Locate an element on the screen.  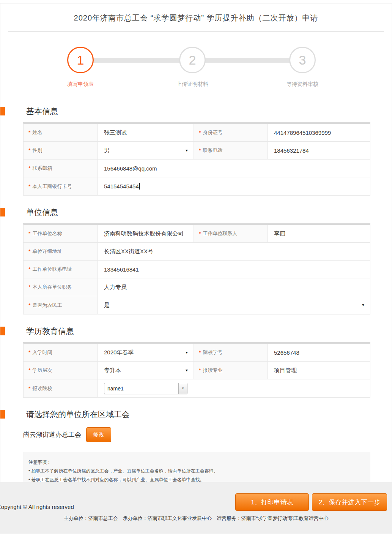
school-cell: name1 ▼ is located at coordinates (234, 388).